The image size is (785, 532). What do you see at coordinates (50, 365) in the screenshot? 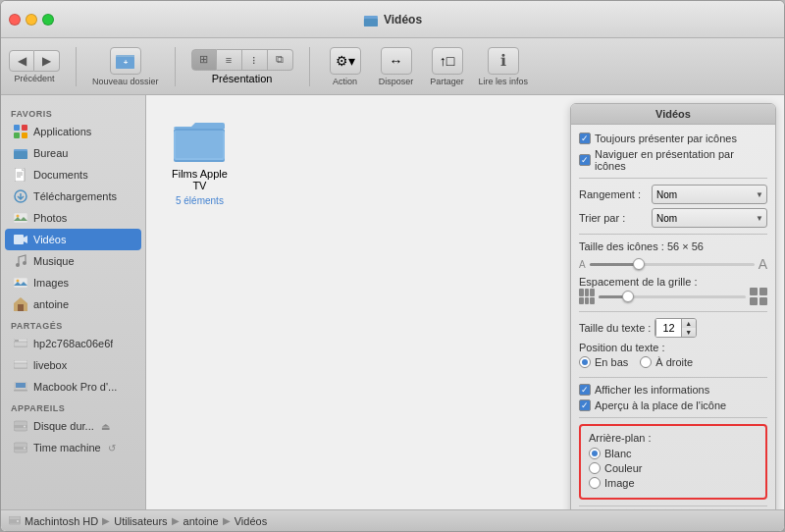
I see `sidebar-item-livebox-label: livebox` at bounding box center [50, 365].